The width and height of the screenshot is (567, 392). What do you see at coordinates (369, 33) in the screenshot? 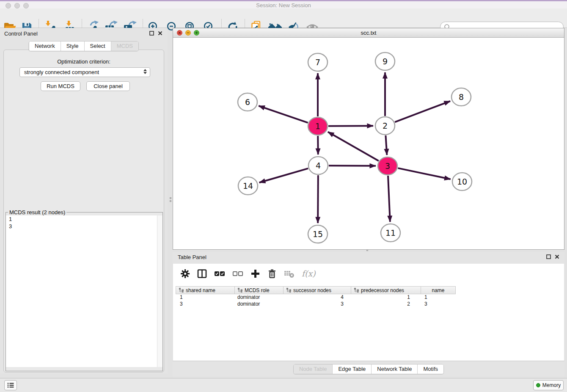
I see `network-window-title: scc.txt` at bounding box center [369, 33].